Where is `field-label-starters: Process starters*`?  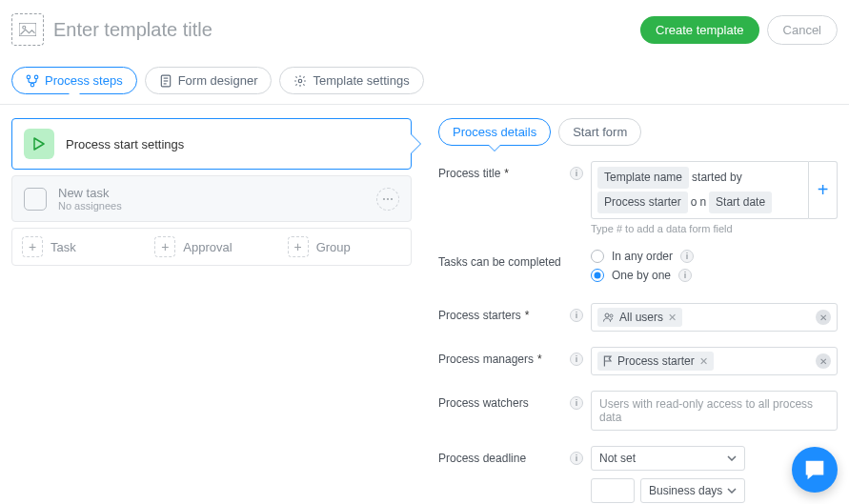
field-label-starters: Process starters* is located at coordinates (503, 312).